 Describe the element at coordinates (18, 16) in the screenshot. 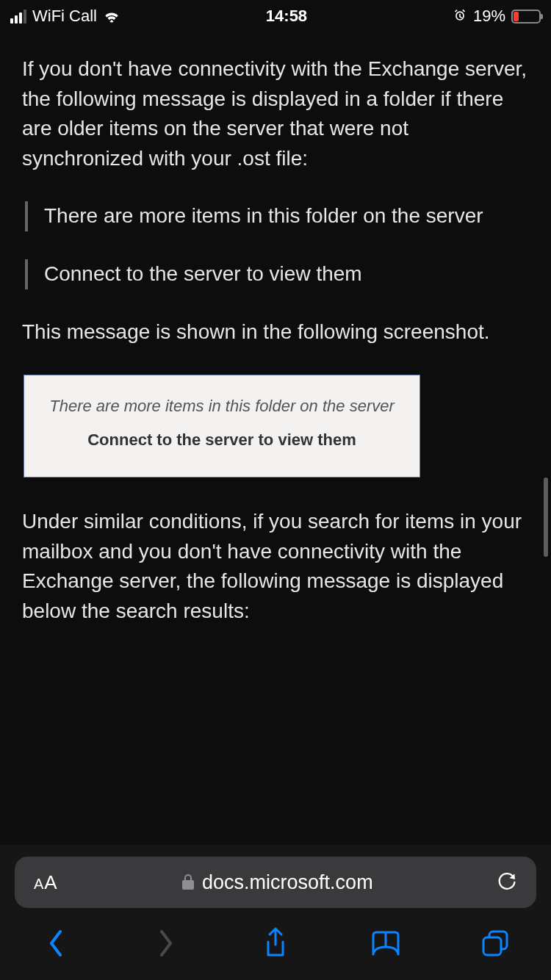

I see `cellular-signal-icon` at that location.